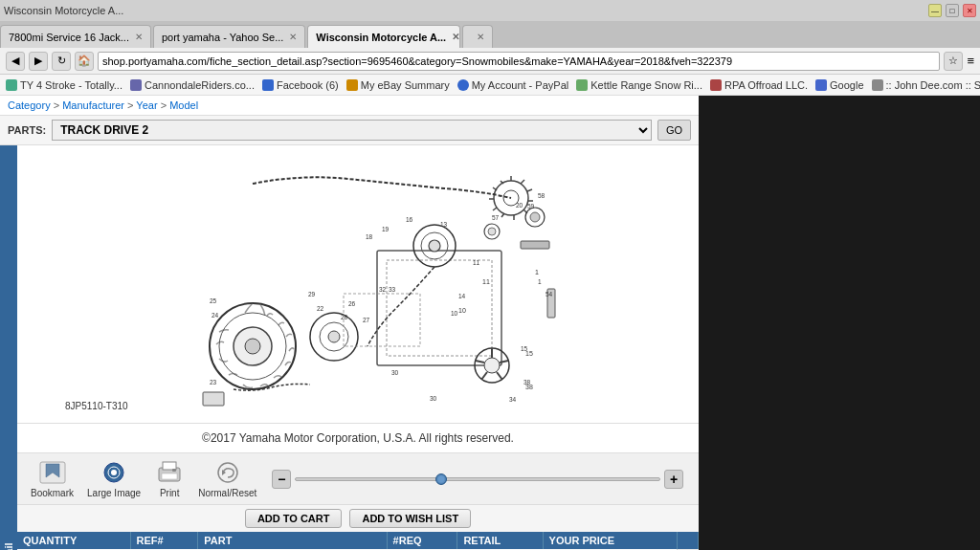  Describe the element at coordinates (165, 540) in the screenshot. I see `col-ref: REF#` at that location.